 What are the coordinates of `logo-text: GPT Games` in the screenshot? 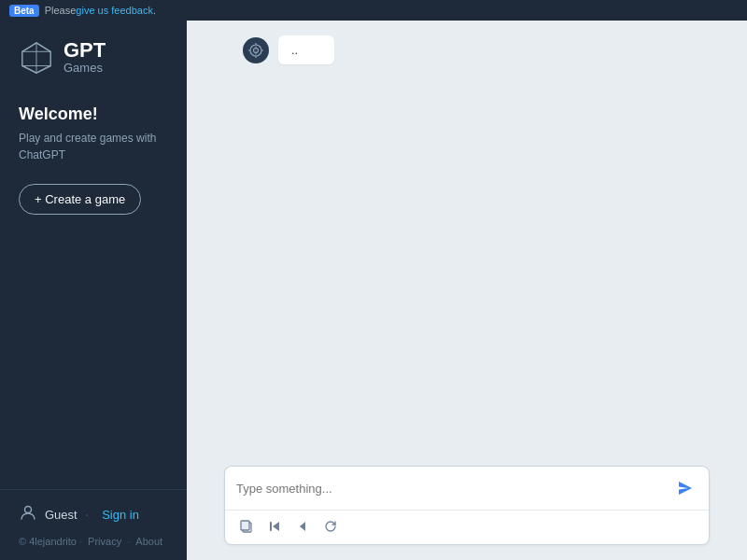 It's located at (84, 57).